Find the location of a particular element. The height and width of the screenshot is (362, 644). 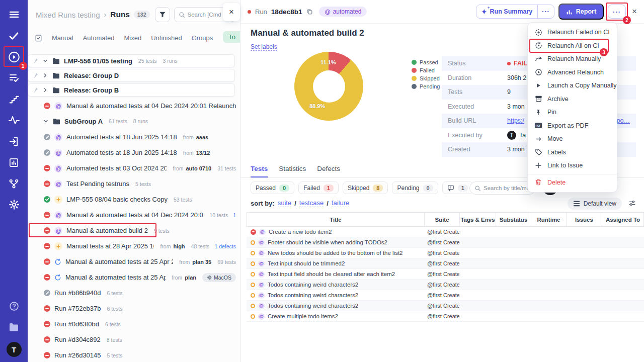

column-header-tags-envs: Tags & Envs is located at coordinates (478, 219).